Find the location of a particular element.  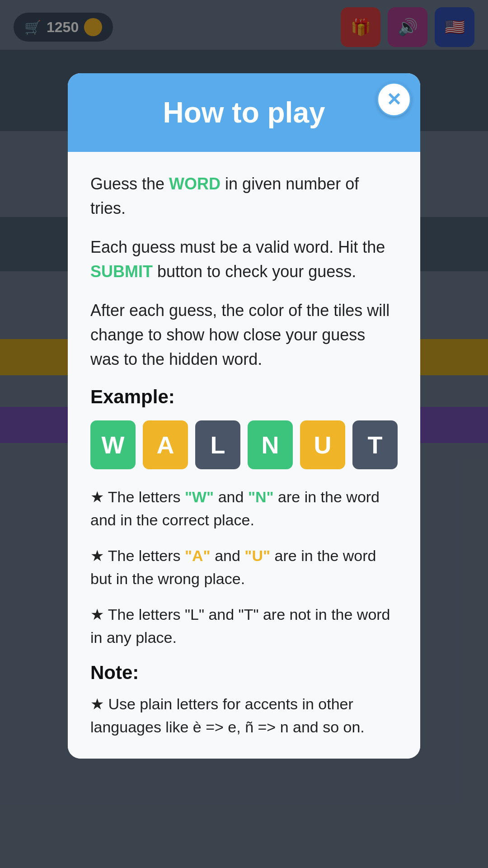

note-text: ★ Use plain letters for accents in other… is located at coordinates (244, 716).